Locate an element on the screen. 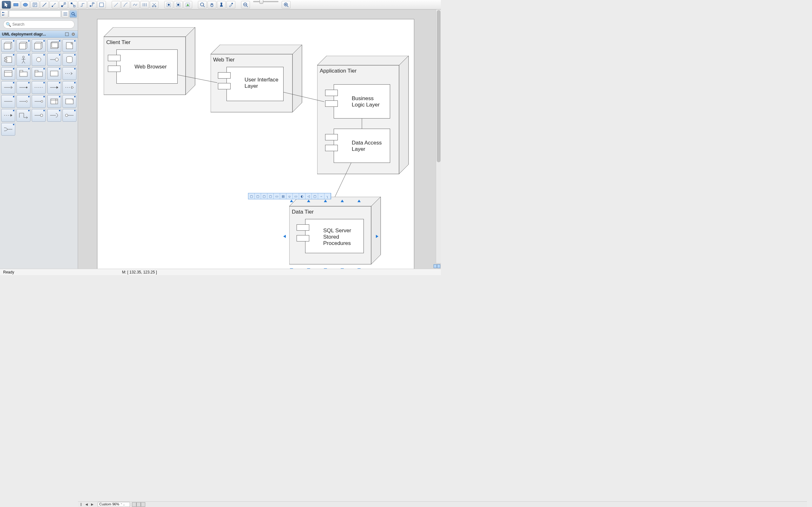 Image resolution: width=812 pixels, height=507 pixels. shape-ortho is located at coordinates (23, 115).